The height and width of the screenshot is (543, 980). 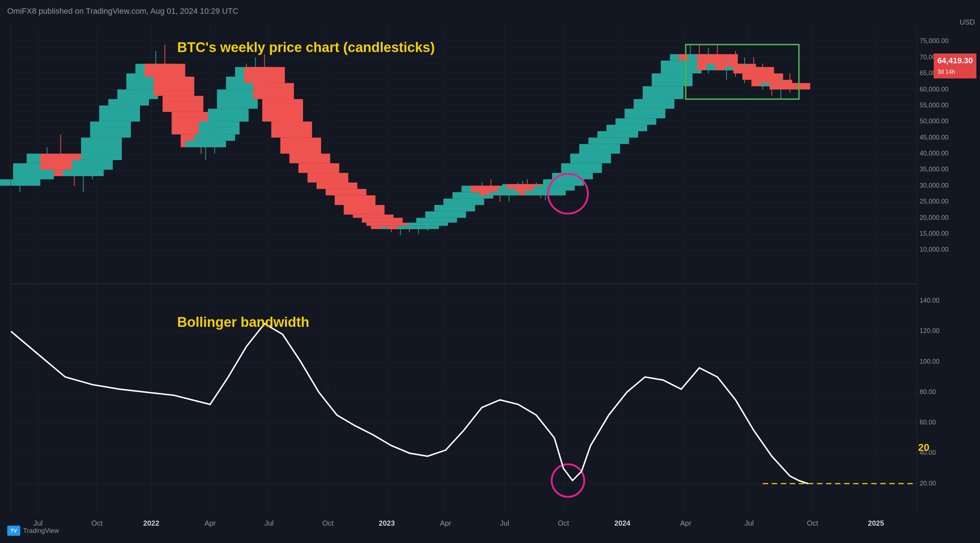 I want to click on bollinger-title: Bollinger bandwidth, so click(x=243, y=322).